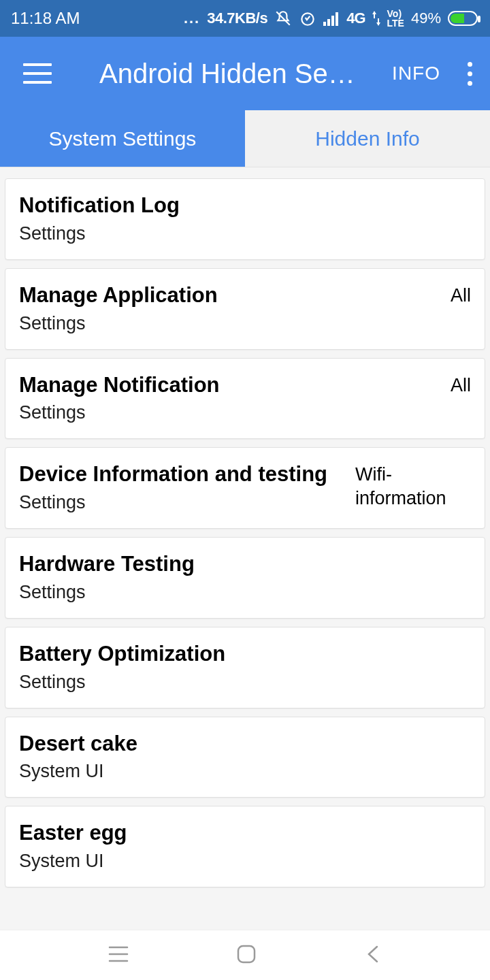 The width and height of the screenshot is (490, 980). I want to click on volte-icon: Vo) LTE, so click(396, 18).